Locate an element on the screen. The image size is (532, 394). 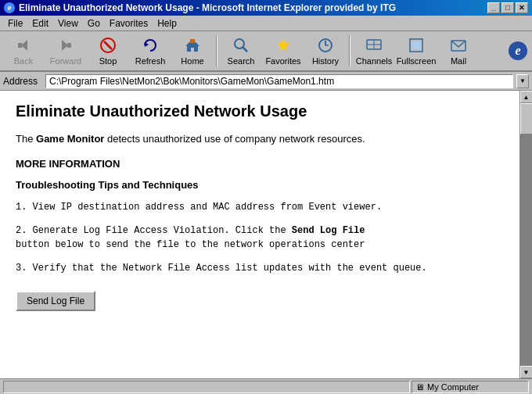
menu-bar: File Edit View Go Favorites Help is located at coordinates (266, 23).